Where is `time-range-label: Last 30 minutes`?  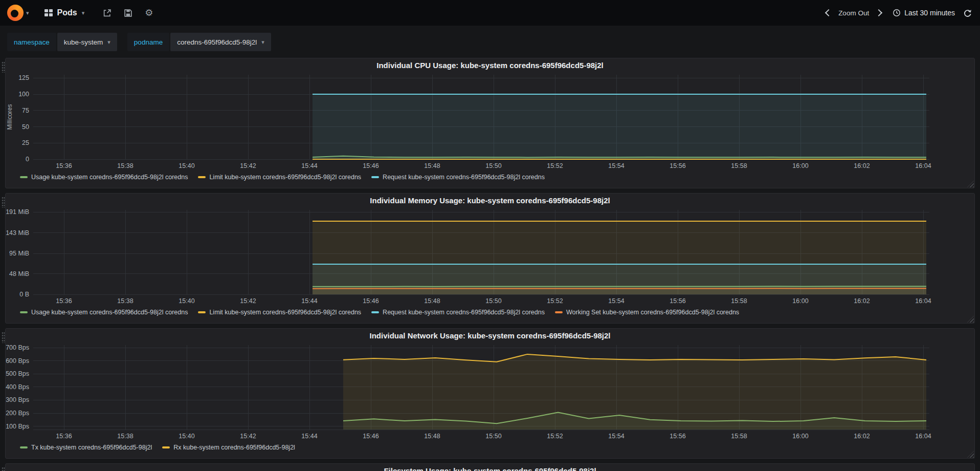
time-range-label: Last 30 minutes is located at coordinates (930, 13).